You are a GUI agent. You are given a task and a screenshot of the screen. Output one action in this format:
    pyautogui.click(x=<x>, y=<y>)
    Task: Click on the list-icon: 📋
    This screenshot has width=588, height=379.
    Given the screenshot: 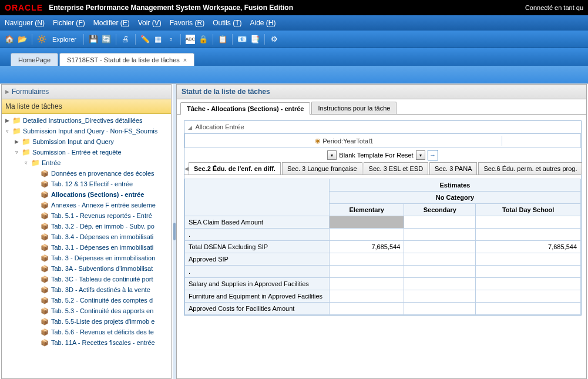 What is the action you would take?
    pyautogui.click(x=223, y=39)
    